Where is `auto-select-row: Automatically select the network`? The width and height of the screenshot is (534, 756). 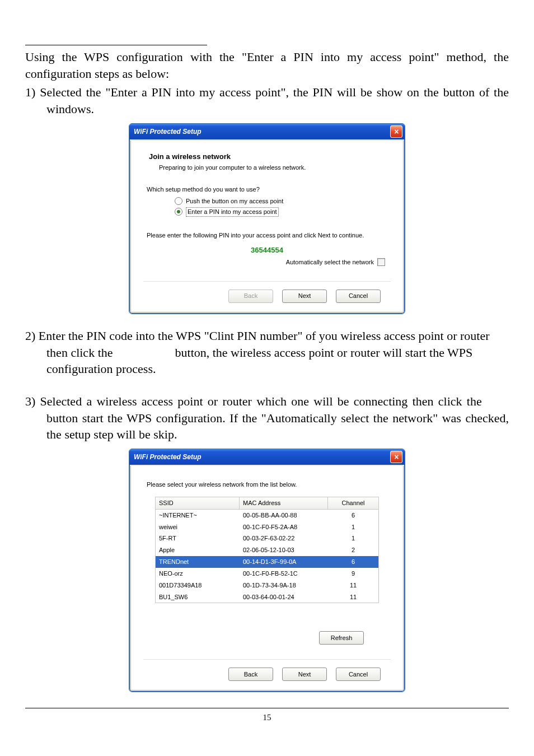
auto-select-row: Automatically select the network is located at coordinates (264, 262).